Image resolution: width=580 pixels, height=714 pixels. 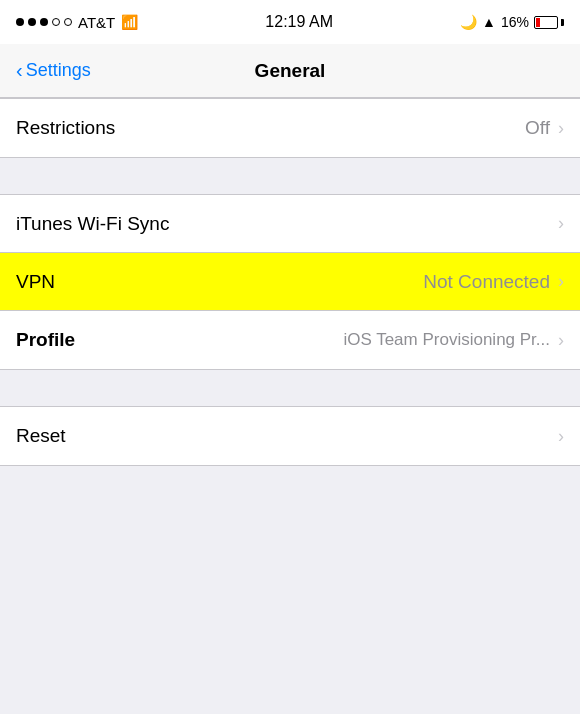 I want to click on status-right: 🌙 ▲ 16%, so click(x=512, y=22).